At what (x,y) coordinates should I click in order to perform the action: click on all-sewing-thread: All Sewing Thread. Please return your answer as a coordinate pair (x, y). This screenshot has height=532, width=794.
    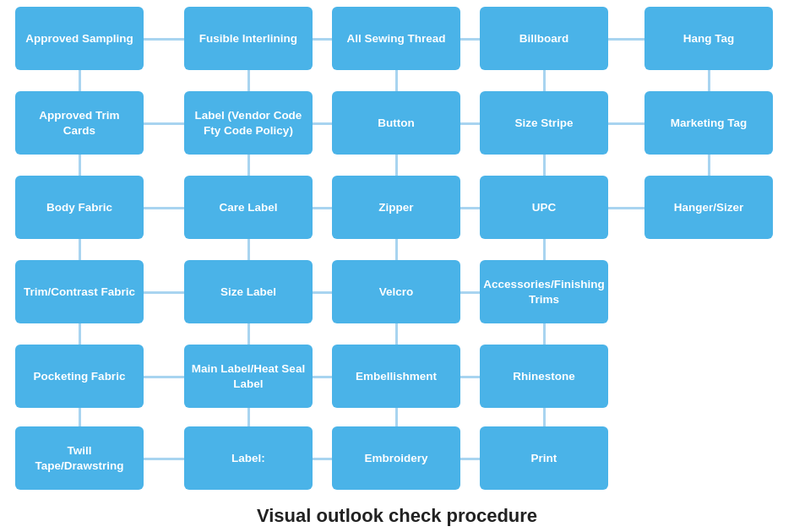
    Looking at the image, I should click on (396, 39).